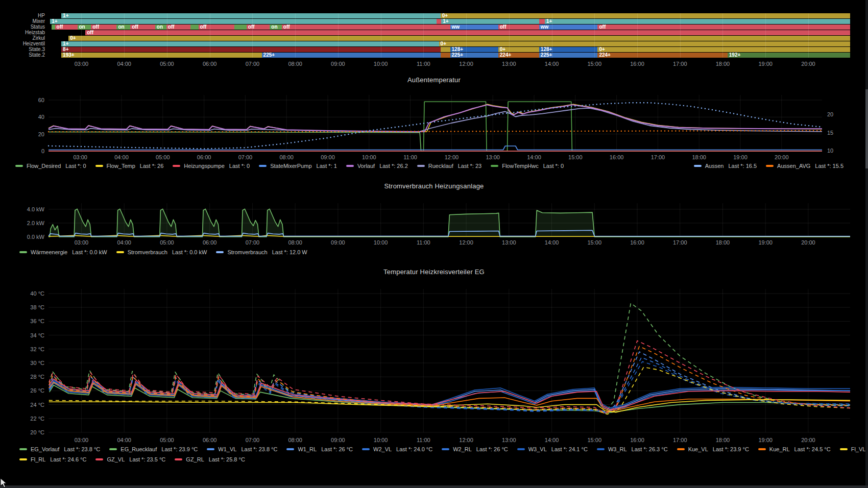  What do you see at coordinates (291, 166) in the screenshot?
I see `legend-series-name: StateMixerPump` at bounding box center [291, 166].